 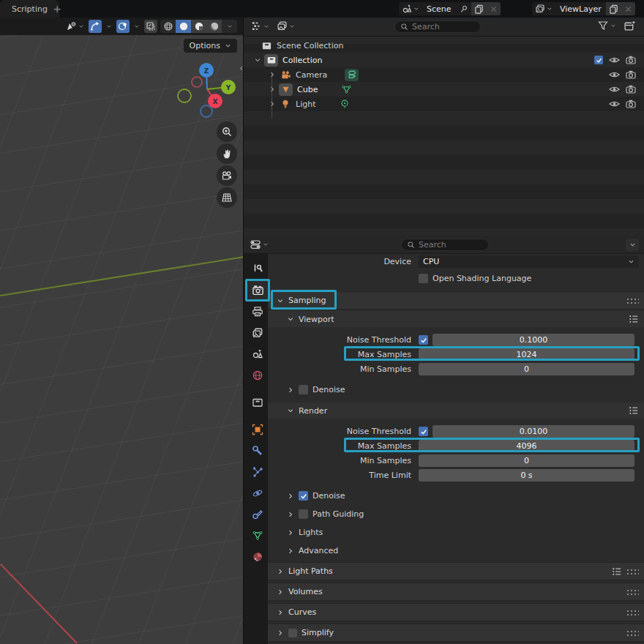 I want to click on scene-browse-button, so click(x=411, y=9).